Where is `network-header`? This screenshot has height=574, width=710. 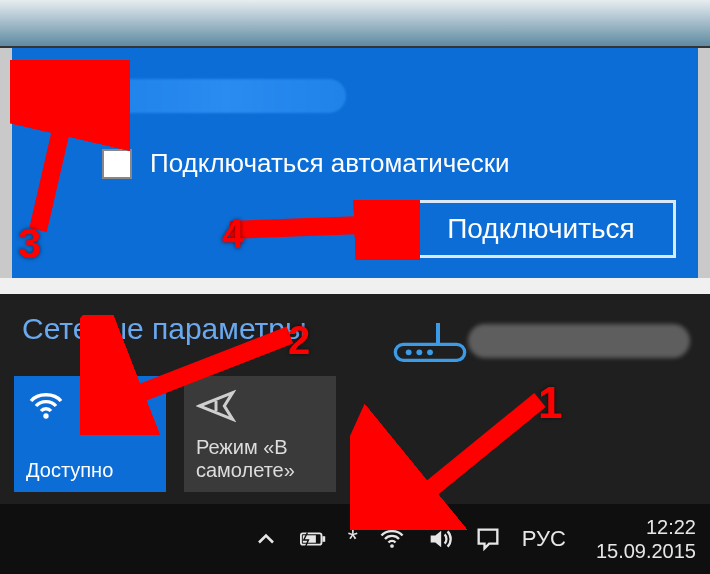 network-header is located at coordinates (355, 96).